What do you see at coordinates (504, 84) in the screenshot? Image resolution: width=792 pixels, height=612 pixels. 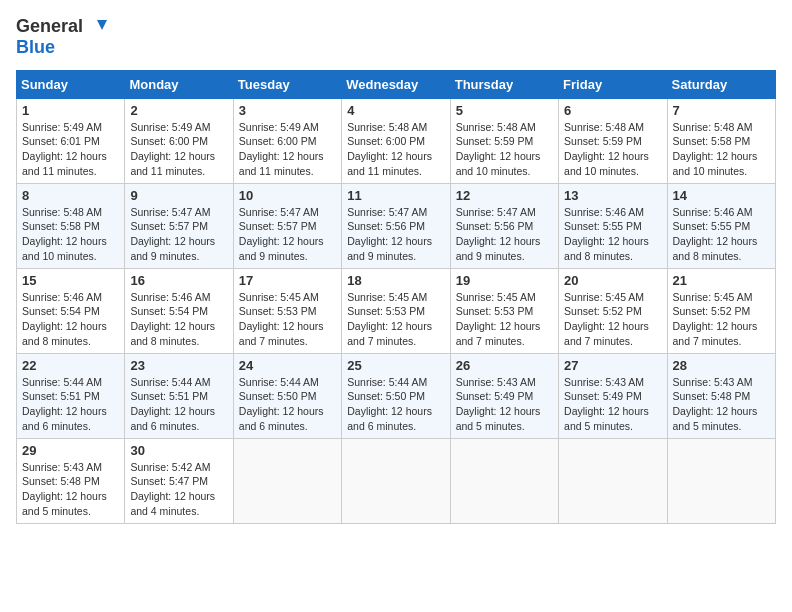 I see `column-header-thursday: Thursday` at bounding box center [504, 84].